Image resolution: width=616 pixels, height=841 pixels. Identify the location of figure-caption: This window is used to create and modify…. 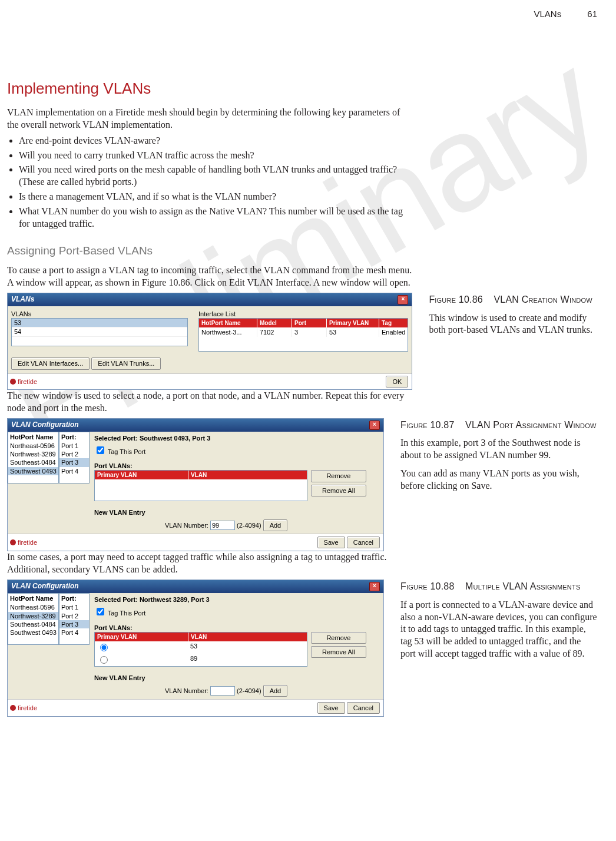
(513, 325).